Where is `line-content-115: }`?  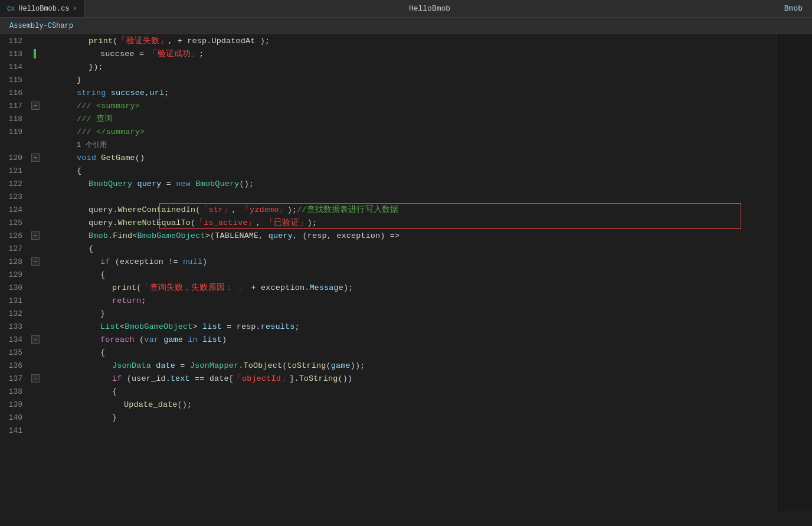
line-content-115: } is located at coordinates (409, 80).